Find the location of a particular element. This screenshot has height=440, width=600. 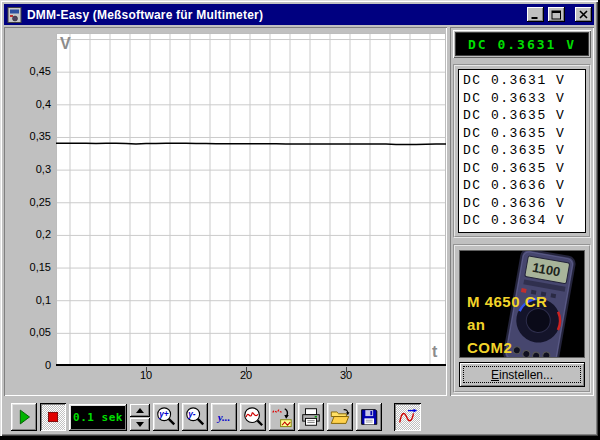

curve-mode-toggle is located at coordinates (408, 417).